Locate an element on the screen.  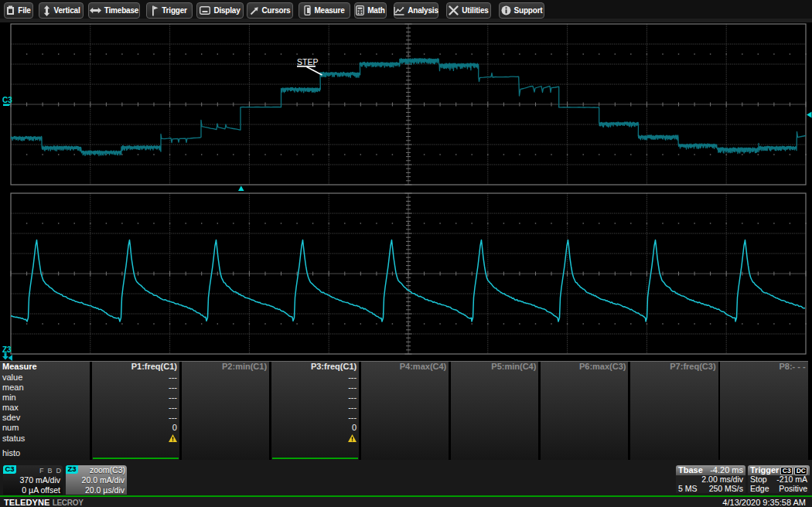
svg-text: C3 is located at coordinates (8, 100).